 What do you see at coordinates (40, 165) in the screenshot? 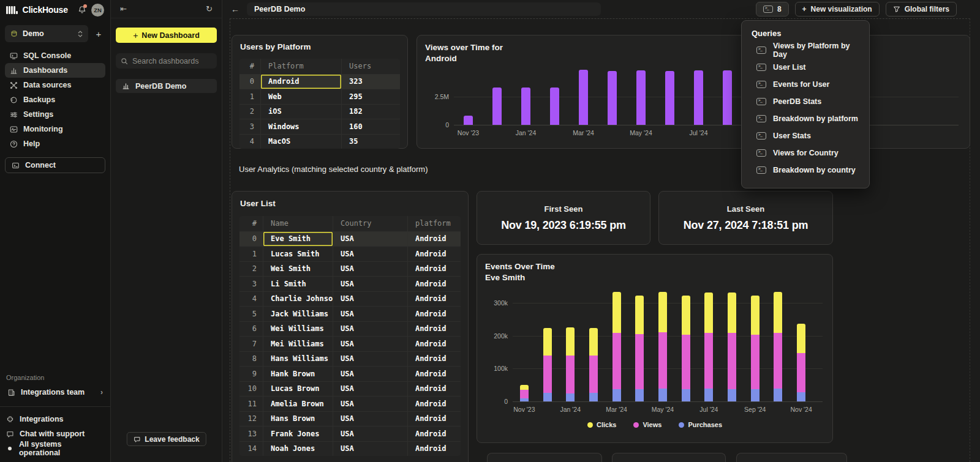
I see `connect-label: Connect` at bounding box center [40, 165].